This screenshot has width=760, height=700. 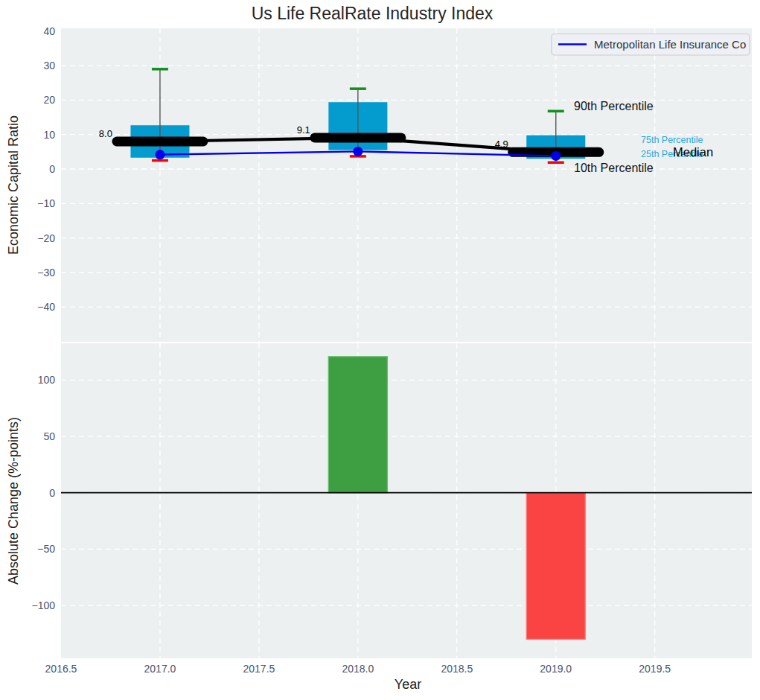 I want to click on xtick-2019.5: 2019.5, so click(x=655, y=669).